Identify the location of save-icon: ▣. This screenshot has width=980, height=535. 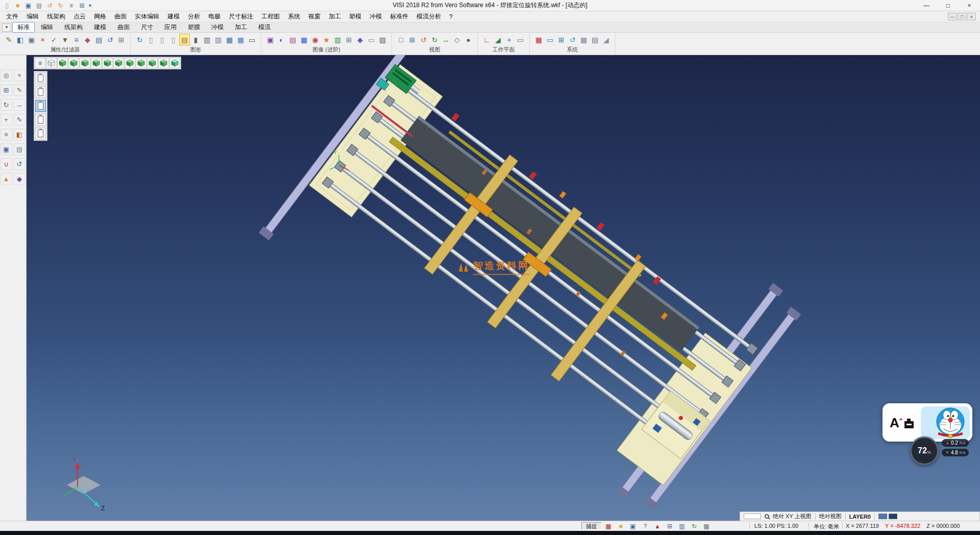
(29, 5).